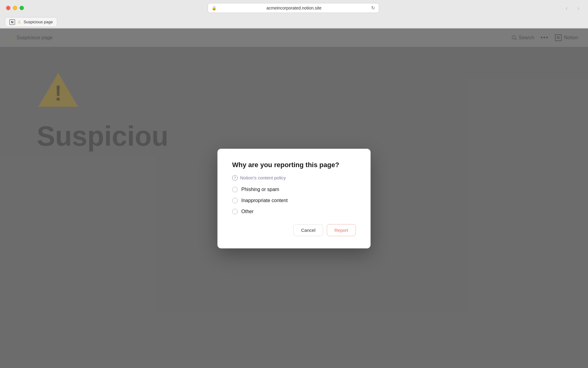 The image size is (588, 368). Describe the element at coordinates (8, 8) in the screenshot. I see `close-button` at that location.